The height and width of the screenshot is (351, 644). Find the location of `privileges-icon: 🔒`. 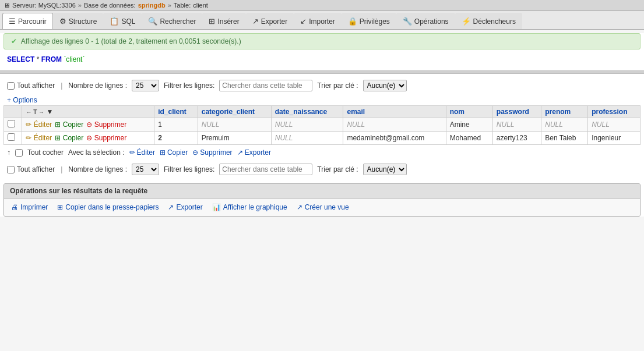

privileges-icon: 🔒 is located at coordinates (353, 21).